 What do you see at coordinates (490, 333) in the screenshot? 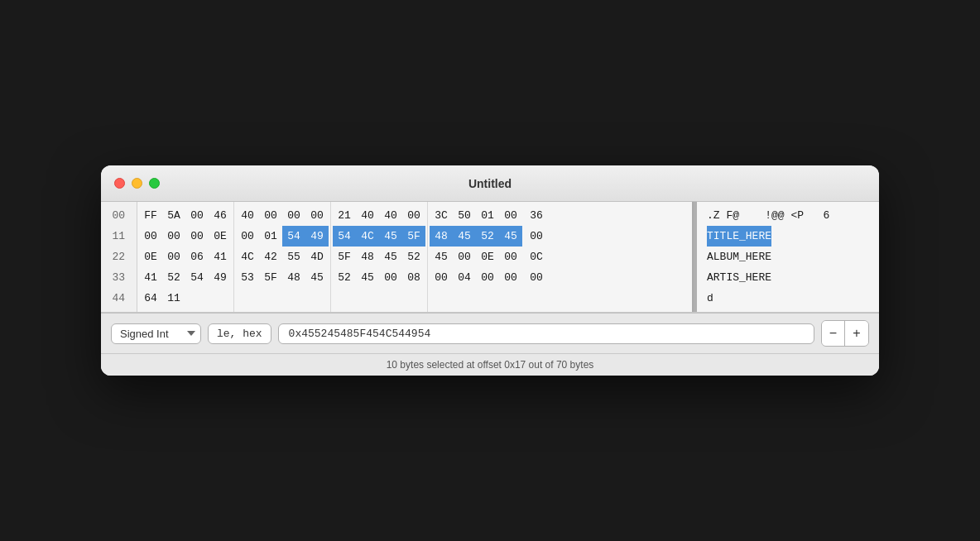
I see `bottom-bar: Signed Int Unsigned Int Float le, hex 0x…` at bounding box center [490, 333].